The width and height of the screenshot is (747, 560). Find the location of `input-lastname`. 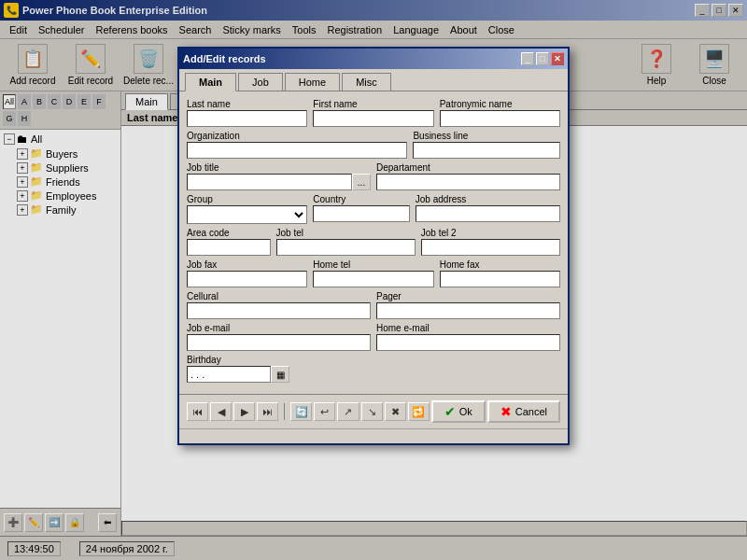

input-lastname is located at coordinates (247, 119).